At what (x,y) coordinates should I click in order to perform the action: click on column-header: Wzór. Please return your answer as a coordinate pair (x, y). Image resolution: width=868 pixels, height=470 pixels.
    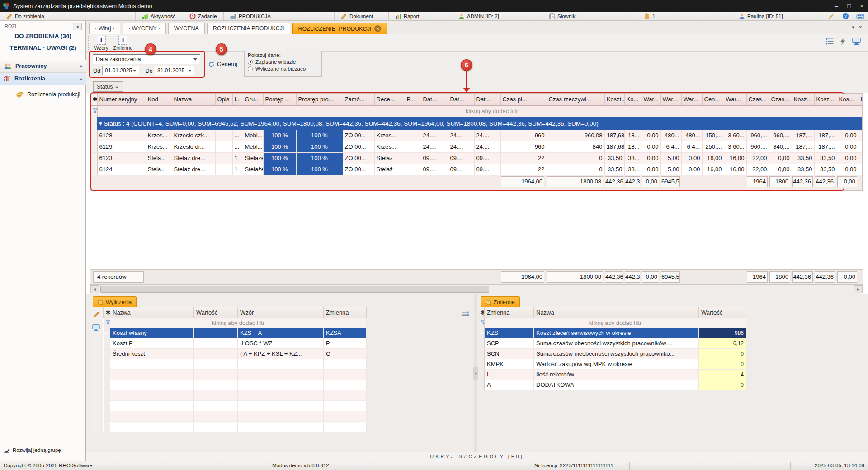
    Looking at the image, I should click on (281, 313).